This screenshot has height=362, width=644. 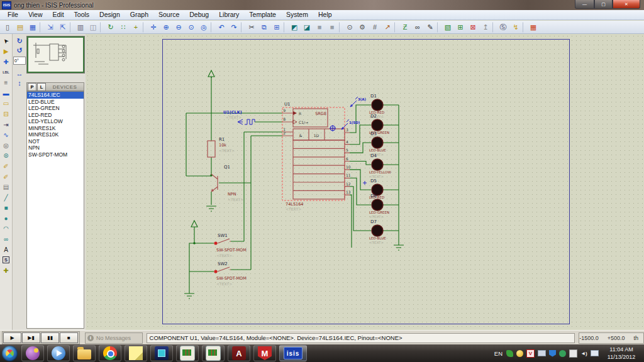 I want to click on taskbar-app-chrome, so click(x=110, y=353).